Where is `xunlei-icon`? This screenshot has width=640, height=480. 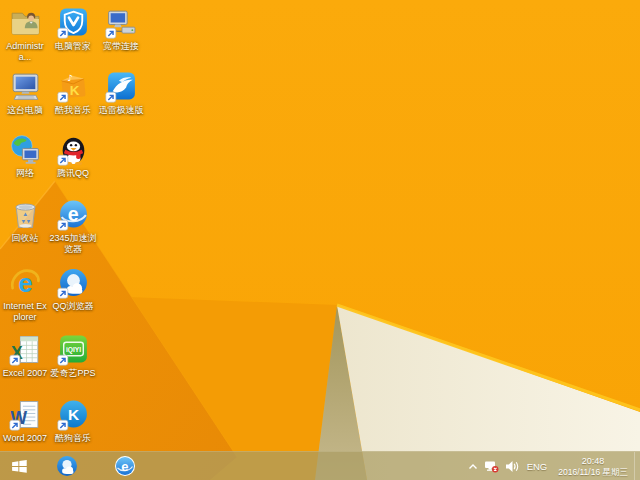 xunlei-icon is located at coordinates (122, 86).